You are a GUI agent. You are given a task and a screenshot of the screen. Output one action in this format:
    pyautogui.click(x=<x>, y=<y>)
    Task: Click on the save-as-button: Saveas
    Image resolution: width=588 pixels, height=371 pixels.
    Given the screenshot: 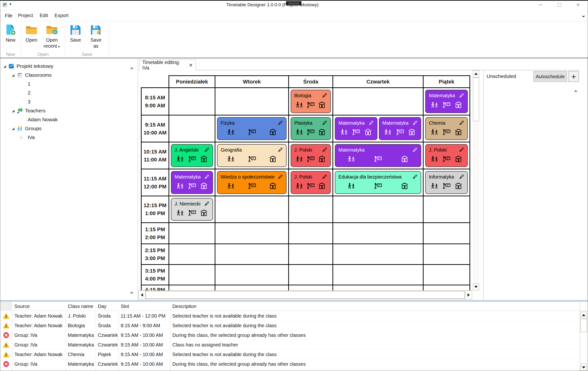 What is the action you would take?
    pyautogui.click(x=96, y=36)
    